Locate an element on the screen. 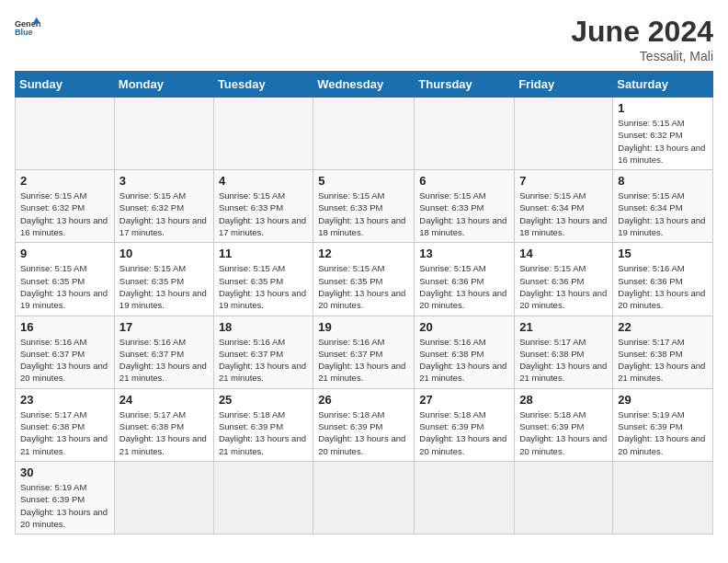 Image resolution: width=728 pixels, height=563 pixels. calendar-week-row: 16Sunrise: 5:16 AM Sunset: 6:37 PM Dayli… is located at coordinates (364, 351).